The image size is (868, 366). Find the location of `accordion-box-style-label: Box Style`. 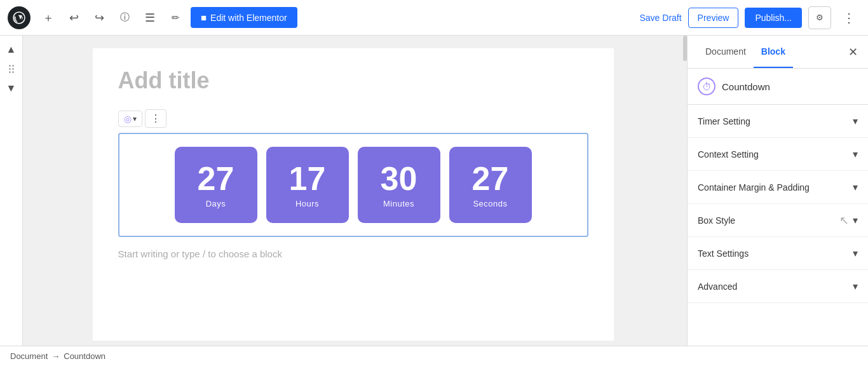

accordion-box-style-label: Box Style is located at coordinates (717, 220).